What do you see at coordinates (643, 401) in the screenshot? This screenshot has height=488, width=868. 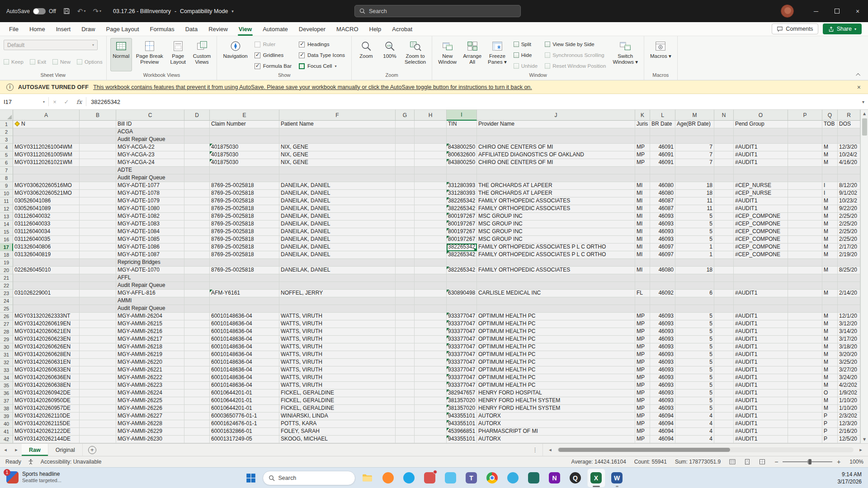 I see `cell-K37: MP` at bounding box center [643, 401].